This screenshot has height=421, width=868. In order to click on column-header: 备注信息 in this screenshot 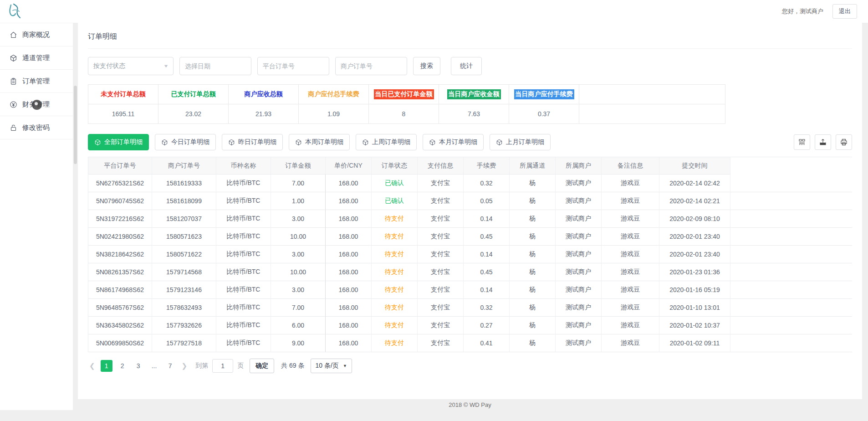, I will do `click(630, 166)`.